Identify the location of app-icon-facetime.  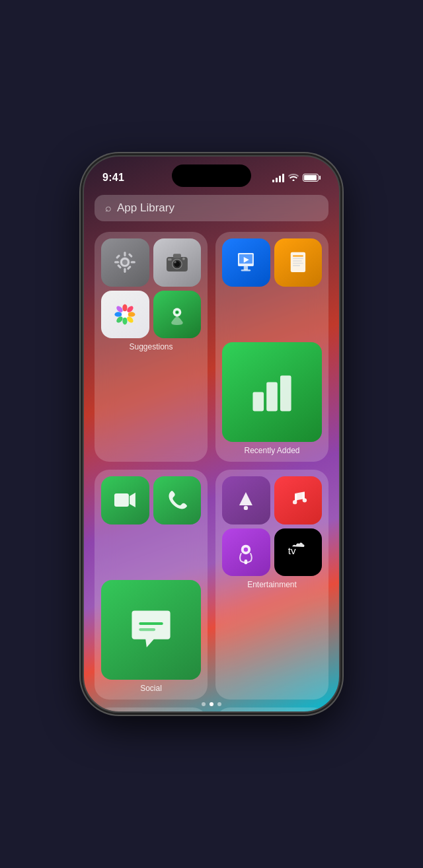
(126, 501).